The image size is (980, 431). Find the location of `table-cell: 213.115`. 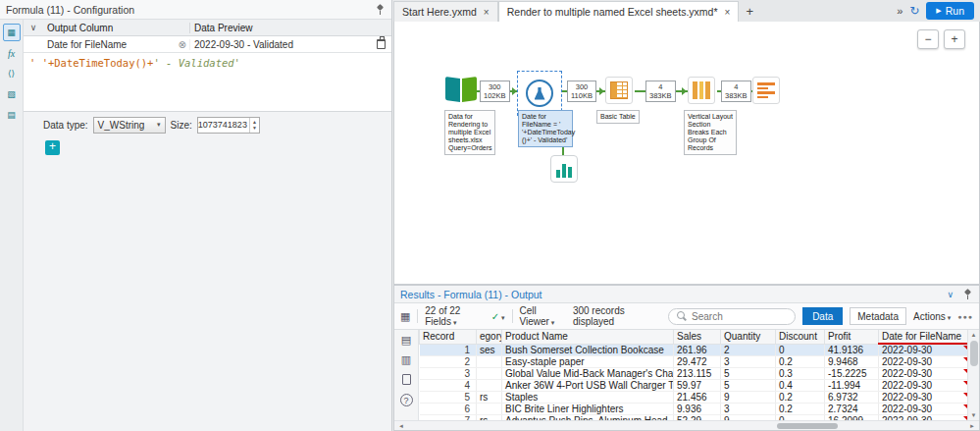

table-cell: 213.115 is located at coordinates (697, 374).